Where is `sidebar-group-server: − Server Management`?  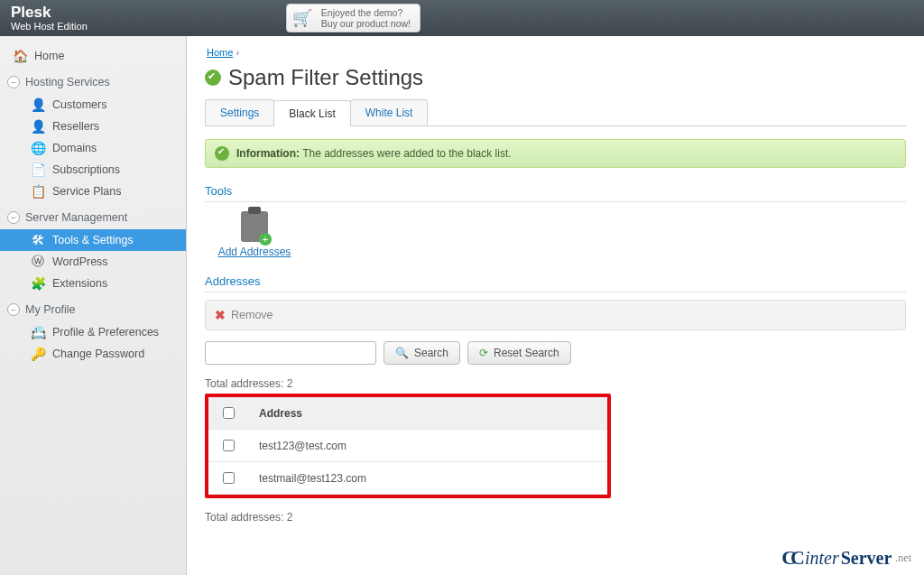
sidebar-group-server: − Server Management is located at coordinates (93, 216).